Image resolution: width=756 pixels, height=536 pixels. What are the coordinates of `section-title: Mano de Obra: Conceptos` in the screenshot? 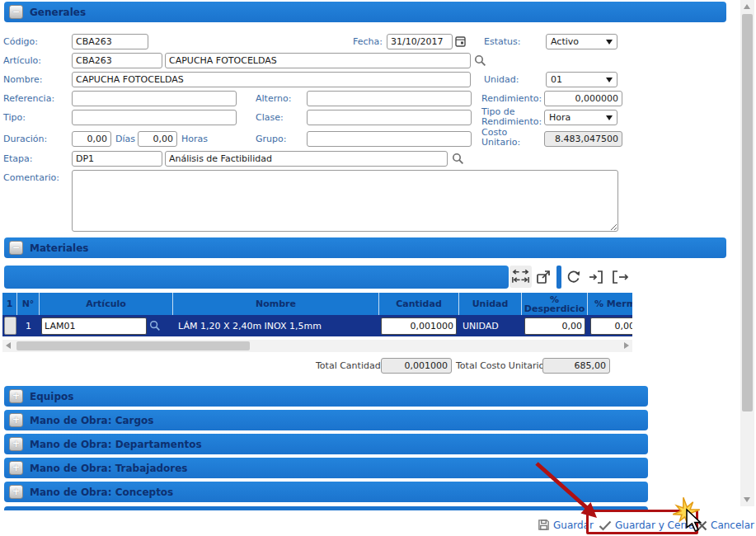 It's located at (101, 492).